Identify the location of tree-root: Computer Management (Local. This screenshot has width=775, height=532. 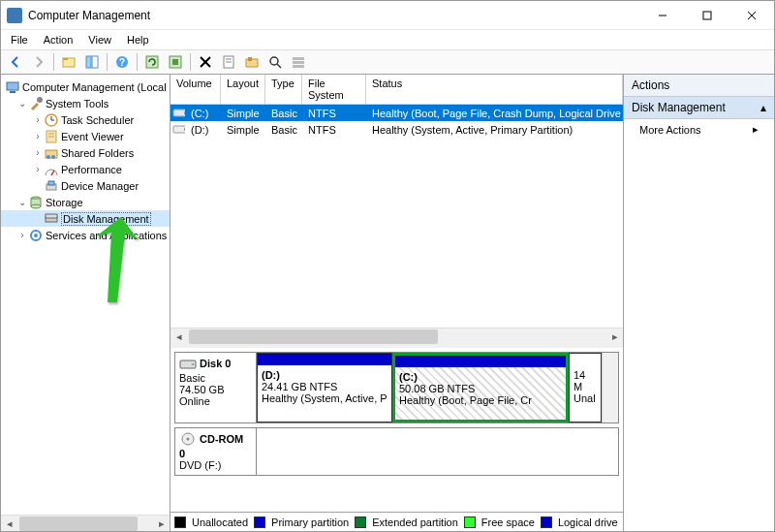
(85, 87).